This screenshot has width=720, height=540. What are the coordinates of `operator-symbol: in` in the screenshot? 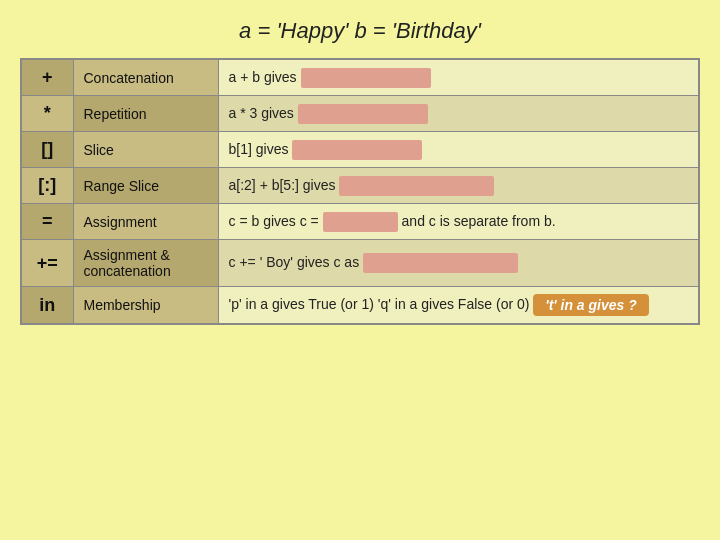 It's located at (47, 306).